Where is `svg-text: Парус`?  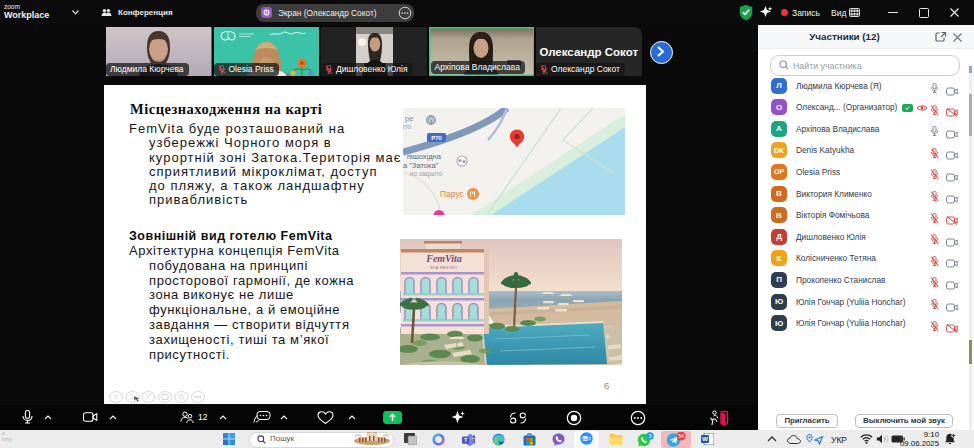
svg-text: Парус is located at coordinates (452, 194).